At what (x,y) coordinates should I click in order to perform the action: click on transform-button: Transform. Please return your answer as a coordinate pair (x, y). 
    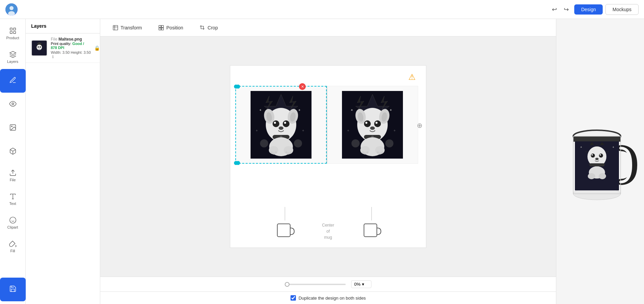
    Looking at the image, I should click on (127, 28).